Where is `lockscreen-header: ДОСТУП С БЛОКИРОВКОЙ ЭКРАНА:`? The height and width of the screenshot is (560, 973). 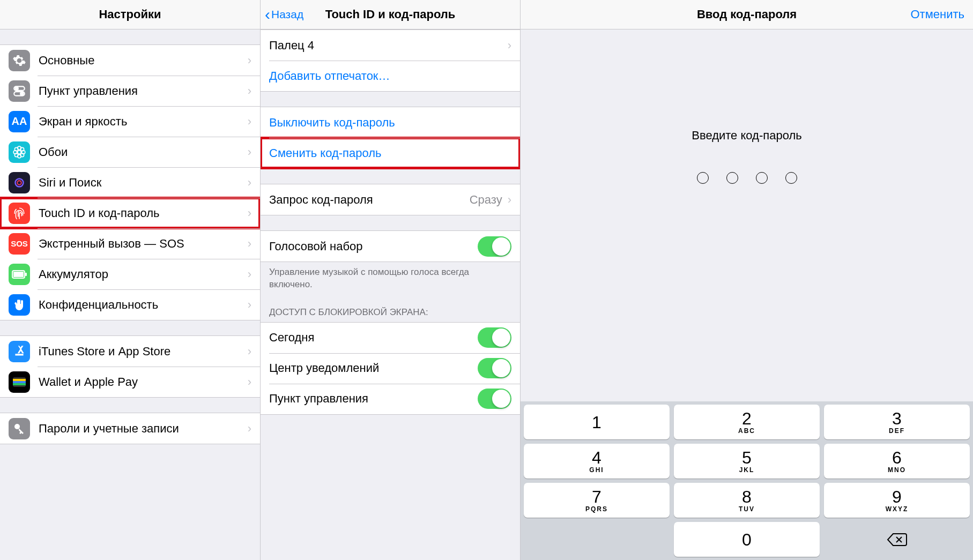
lockscreen-header: ДОСТУП С БЛОКИРОВКОЙ ЭКРАНА: is located at coordinates (390, 310).